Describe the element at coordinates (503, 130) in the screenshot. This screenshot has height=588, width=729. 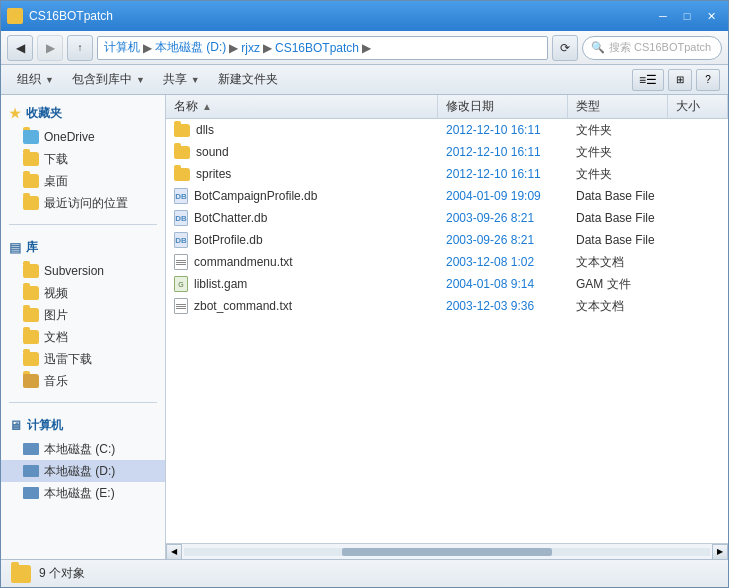
I see `dlls-date: 2012-12-10 16:11` at that location.